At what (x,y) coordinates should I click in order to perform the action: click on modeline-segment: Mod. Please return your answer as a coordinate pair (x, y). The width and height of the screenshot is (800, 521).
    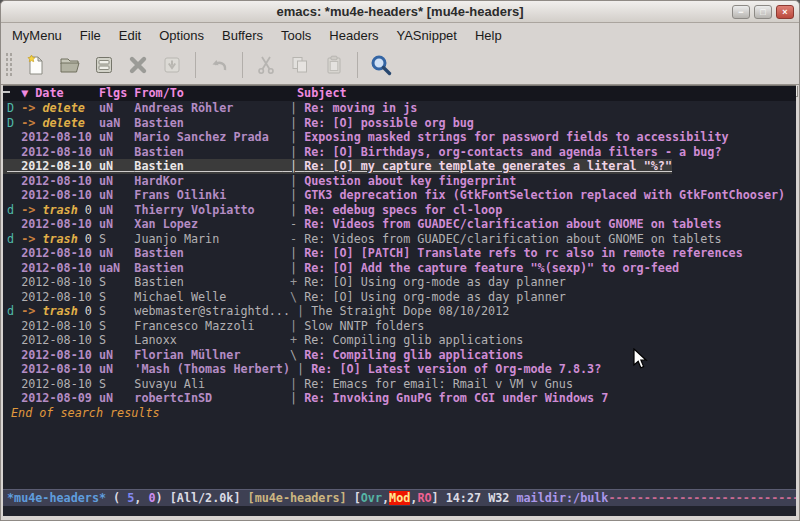
    Looking at the image, I should click on (400, 498).